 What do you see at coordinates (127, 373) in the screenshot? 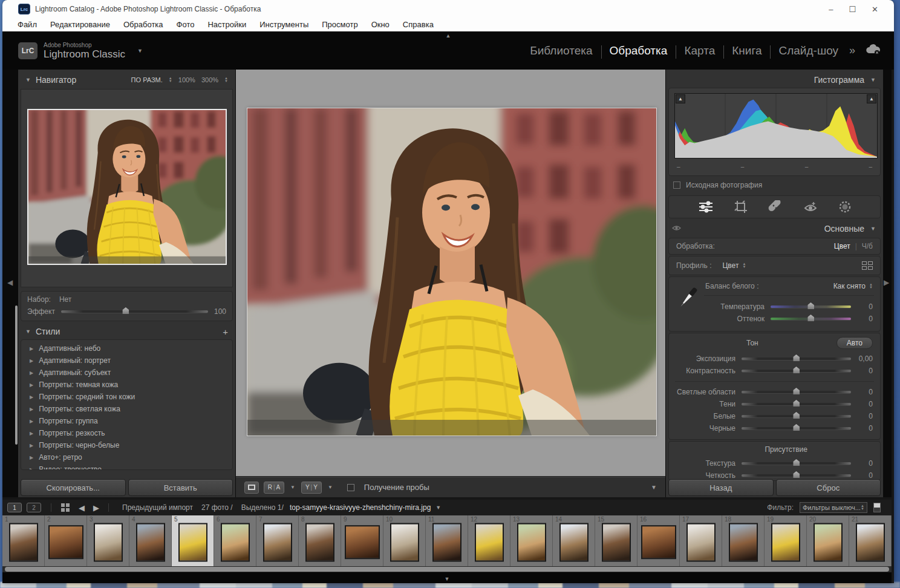
I see `style-item: ▶Адаптивный: субъект` at bounding box center [127, 373].